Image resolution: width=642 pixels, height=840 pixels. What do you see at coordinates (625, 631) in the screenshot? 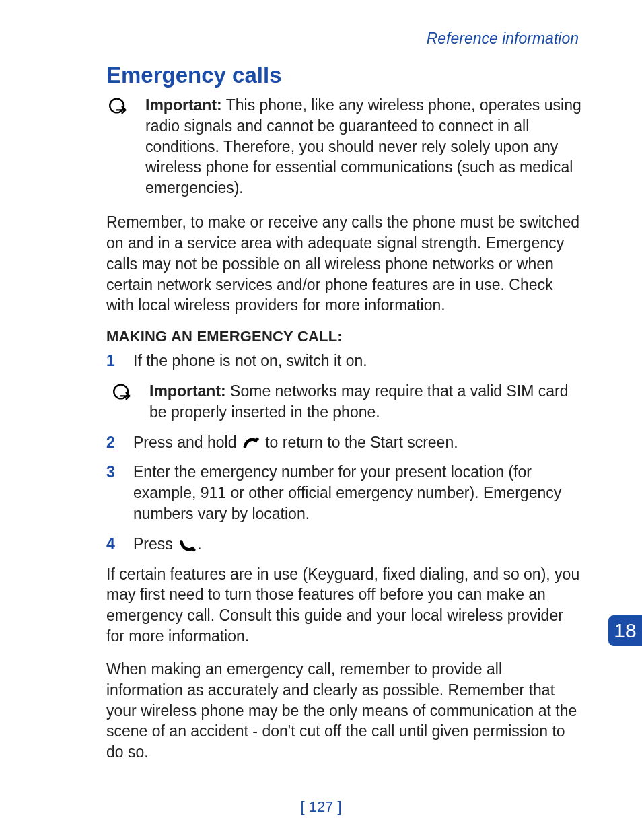
I see `chapter-tab: 18` at bounding box center [625, 631].